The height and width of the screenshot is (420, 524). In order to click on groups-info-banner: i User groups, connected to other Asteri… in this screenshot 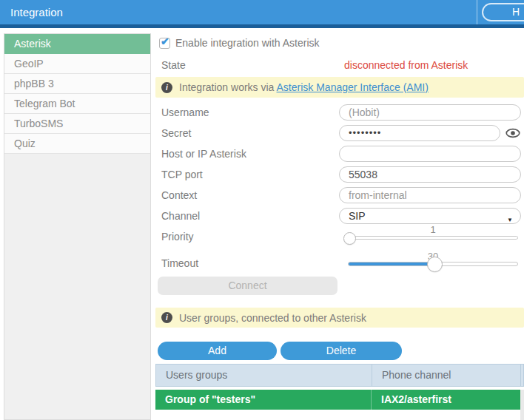, I will do `click(340, 318)`.